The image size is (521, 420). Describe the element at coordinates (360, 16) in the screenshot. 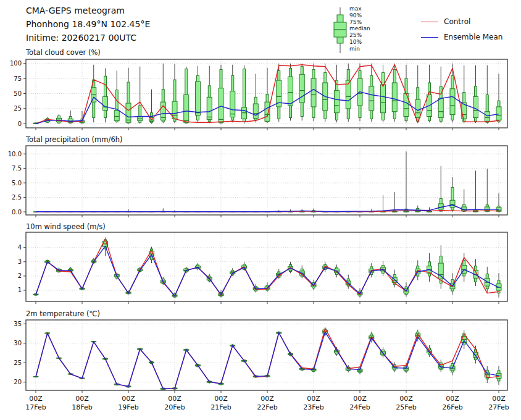

I see `legend-label-90: 90%` at that location.